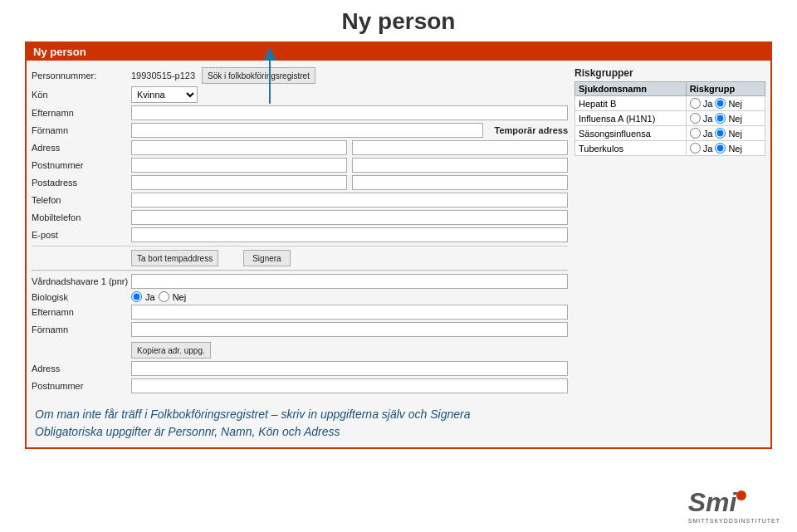  Describe the element at coordinates (670, 232) in the screenshot. I see `right-panel: Riskgrupper Sjukdomsnamn Riskgrupp Hepat…` at that location.